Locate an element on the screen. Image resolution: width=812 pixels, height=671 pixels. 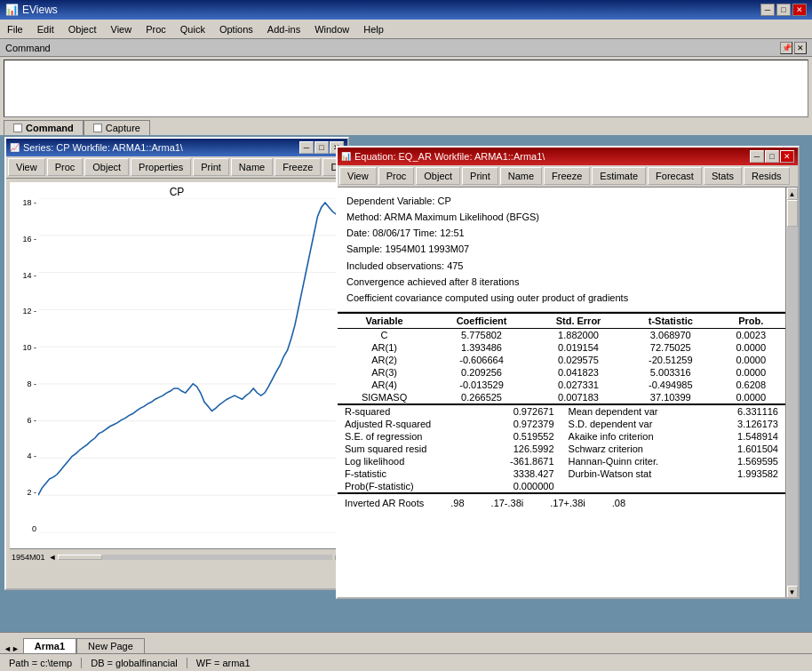
menu-proc: Proc is located at coordinates (156, 29).